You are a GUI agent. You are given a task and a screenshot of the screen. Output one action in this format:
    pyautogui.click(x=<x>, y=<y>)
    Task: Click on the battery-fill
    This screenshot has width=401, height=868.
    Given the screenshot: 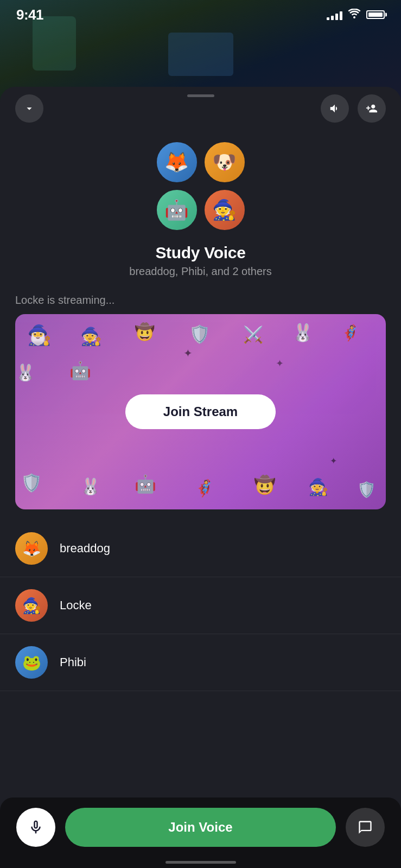 What is the action you would take?
    pyautogui.click(x=375, y=15)
    